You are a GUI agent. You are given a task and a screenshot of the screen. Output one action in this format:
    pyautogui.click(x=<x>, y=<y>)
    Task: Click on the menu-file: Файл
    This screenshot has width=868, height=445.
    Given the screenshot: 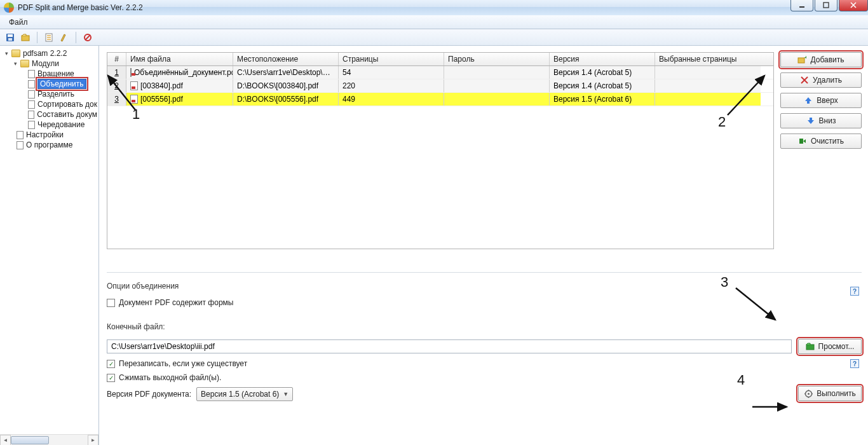 What is the action you would take?
    pyautogui.click(x=18, y=22)
    